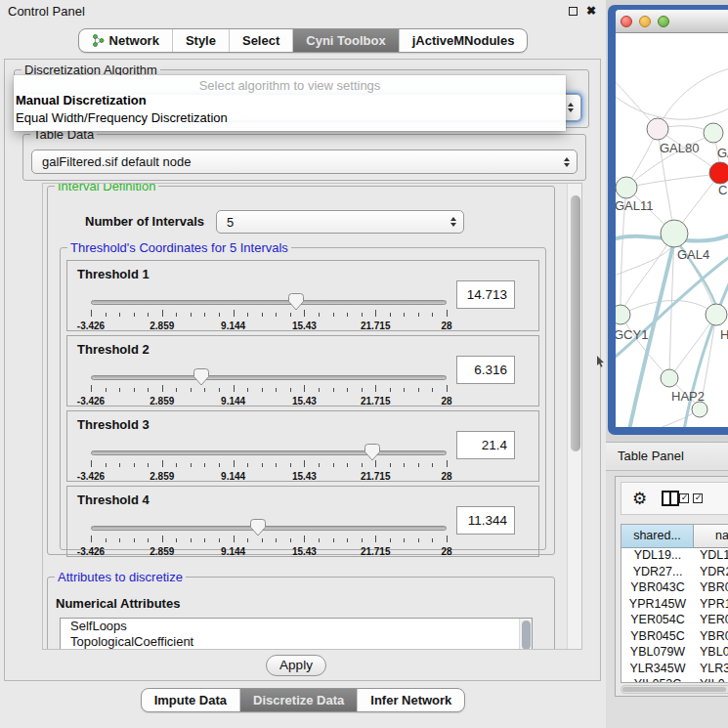  I want to click on tab-infer-network: Infer Network, so click(410, 700).